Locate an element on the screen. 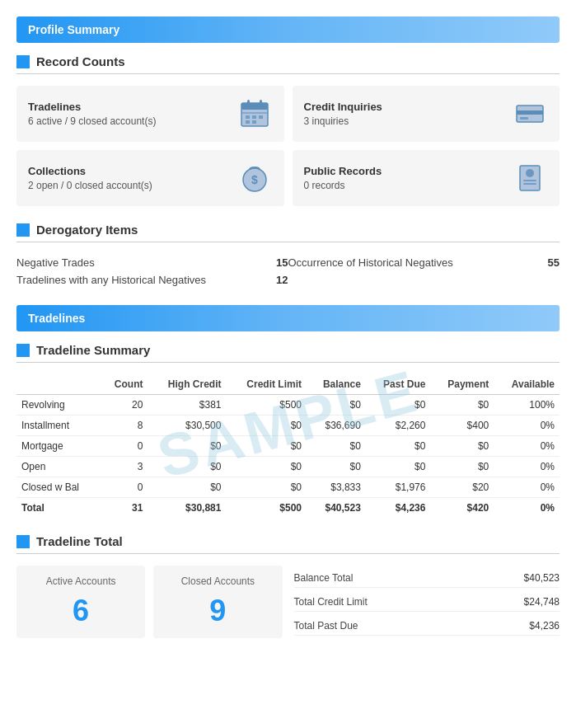 The width and height of the screenshot is (576, 728). tradeline-total-title: Tradeline Total is located at coordinates (288, 541).